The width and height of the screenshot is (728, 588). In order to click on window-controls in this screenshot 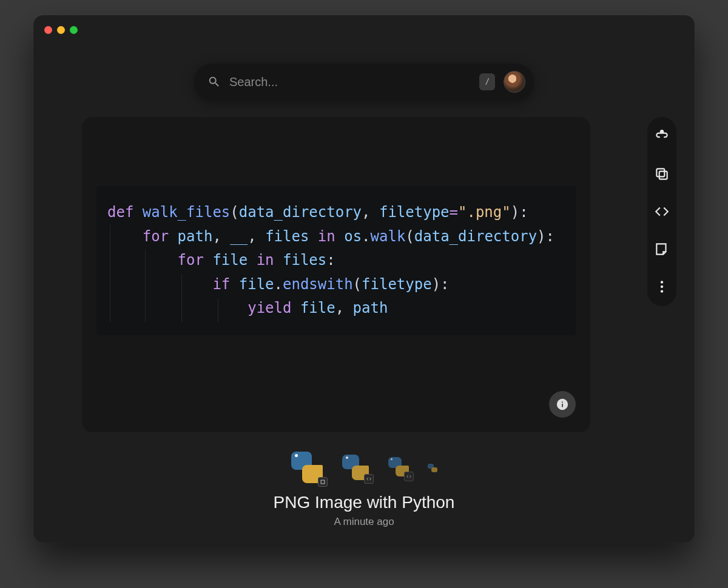, I will do `click(61, 30)`.